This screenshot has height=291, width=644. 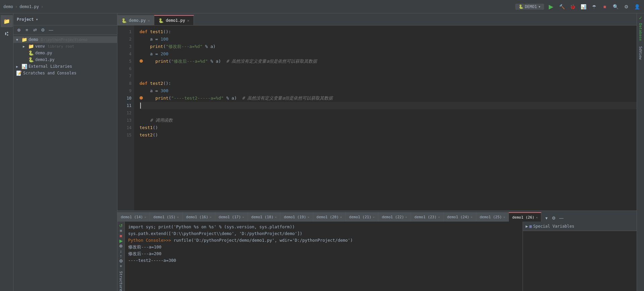 What do you see at coordinates (7, 34) in the screenshot?
I see `commit-icon: ⑆` at bounding box center [7, 34].